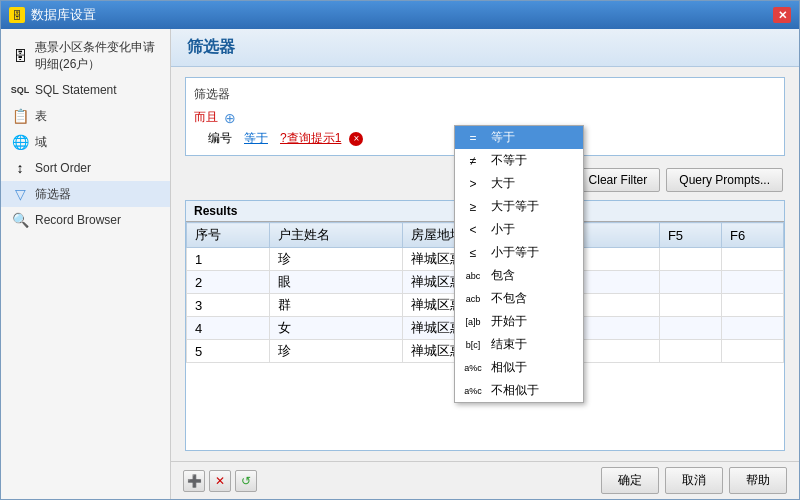 The height and width of the screenshot is (500, 800). What do you see at coordinates (509, 368) in the screenshot?
I see `like-label: 相似于` at bounding box center [509, 368].